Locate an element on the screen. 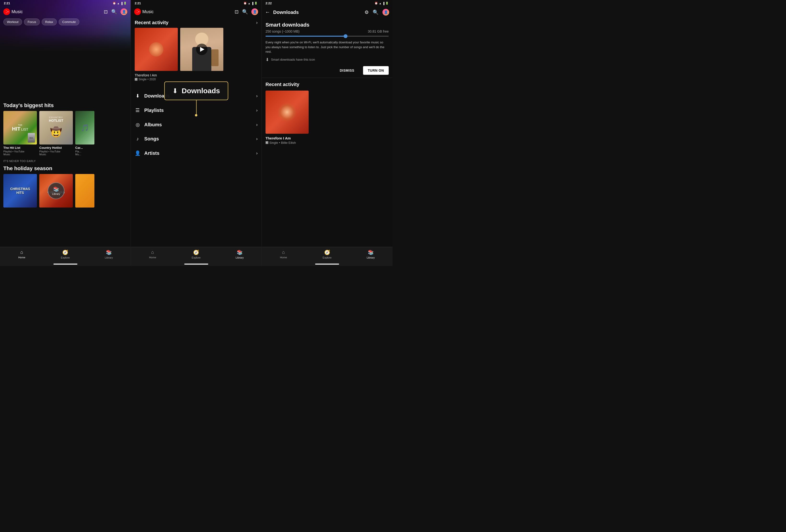  holiday-title: The holiday season is located at coordinates (65, 168).